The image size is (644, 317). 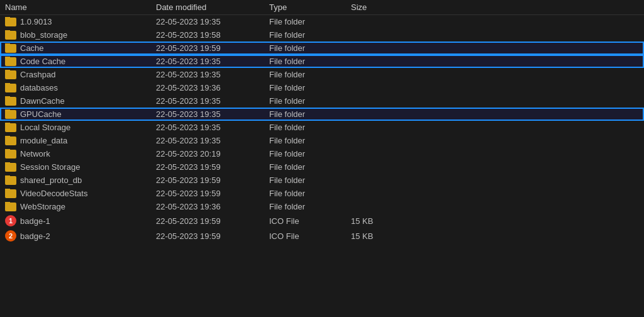 I want to click on table-row: DawnCache 22-05-2023 19:35 File folder, so click(x=322, y=101).